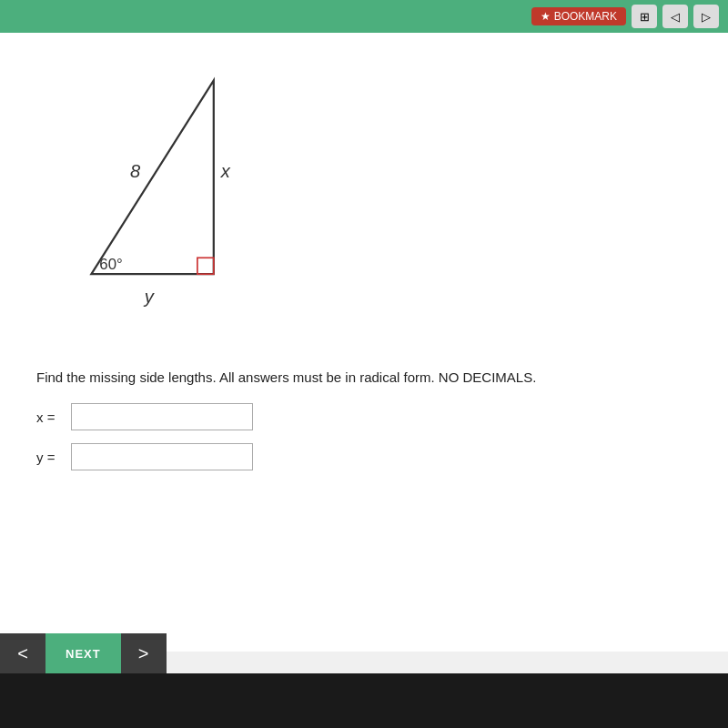  Describe the element at coordinates (364, 417) in the screenshot. I see `x-input-row: x =` at that location.